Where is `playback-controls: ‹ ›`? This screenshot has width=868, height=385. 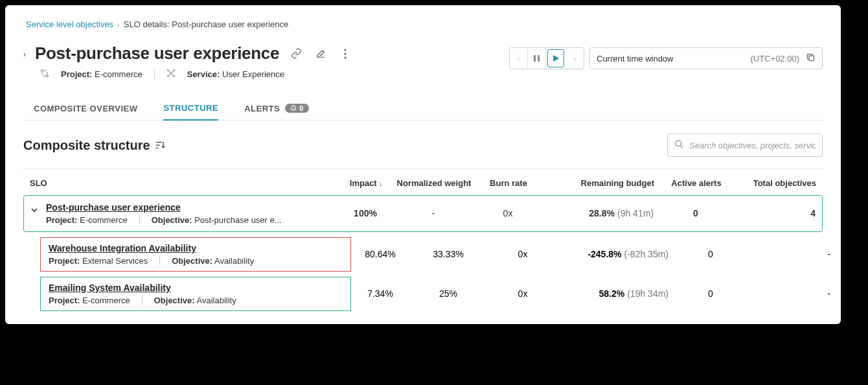 playback-controls: ‹ › is located at coordinates (547, 58).